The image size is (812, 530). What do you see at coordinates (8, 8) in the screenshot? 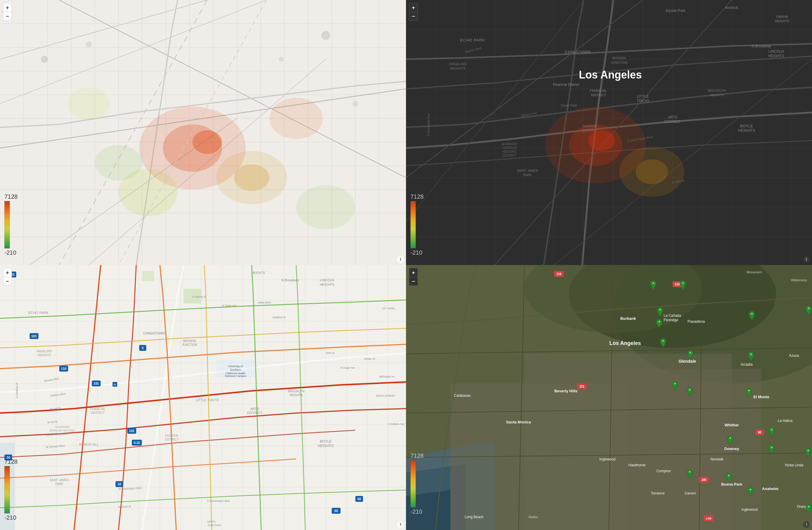
I see `zoom-in-btn-tl: +` at bounding box center [8, 8].